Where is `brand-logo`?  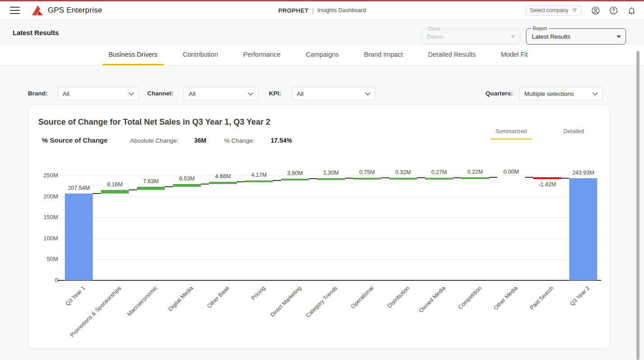
brand-logo is located at coordinates (37, 10).